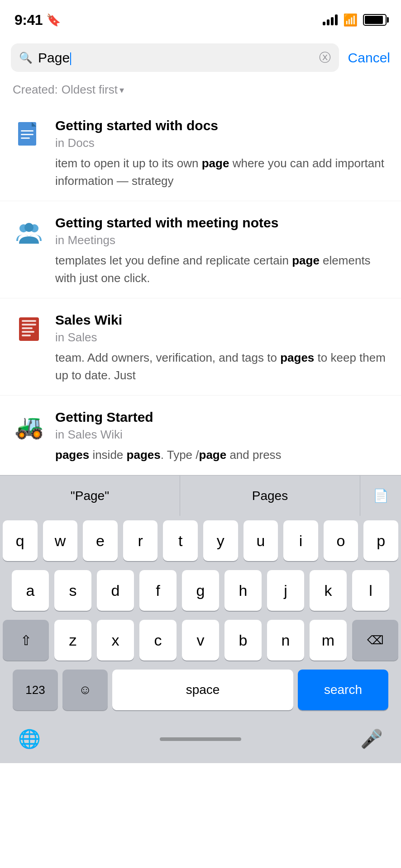 This screenshot has height=868, width=401. What do you see at coordinates (203, 690) in the screenshot?
I see `space-key: space` at bounding box center [203, 690].